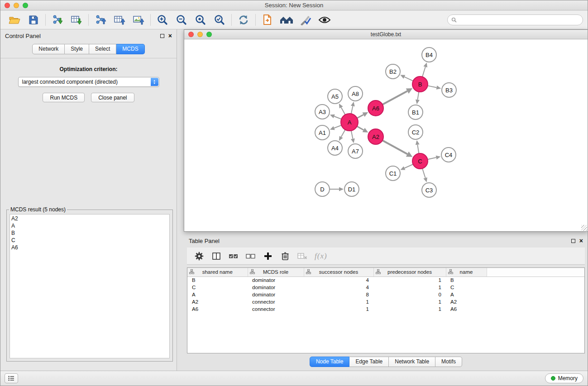 The image size is (588, 386). I want to click on zoom-out-button, so click(182, 20).